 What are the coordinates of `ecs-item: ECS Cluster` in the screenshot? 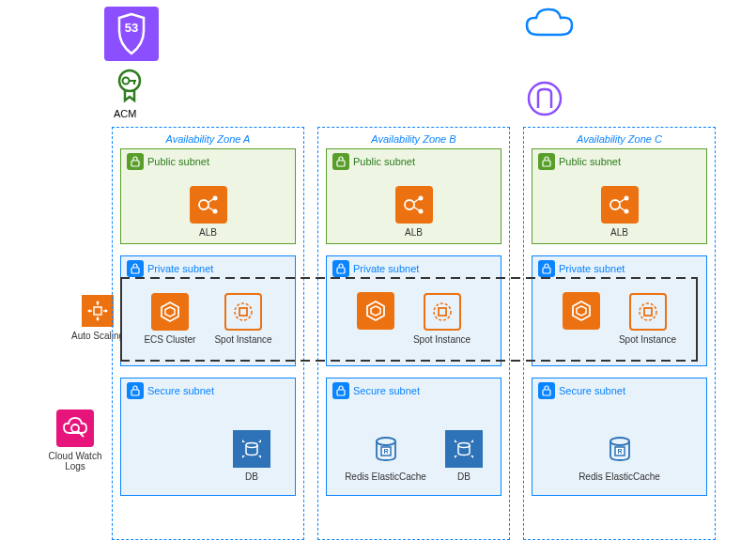 It's located at (169, 319).